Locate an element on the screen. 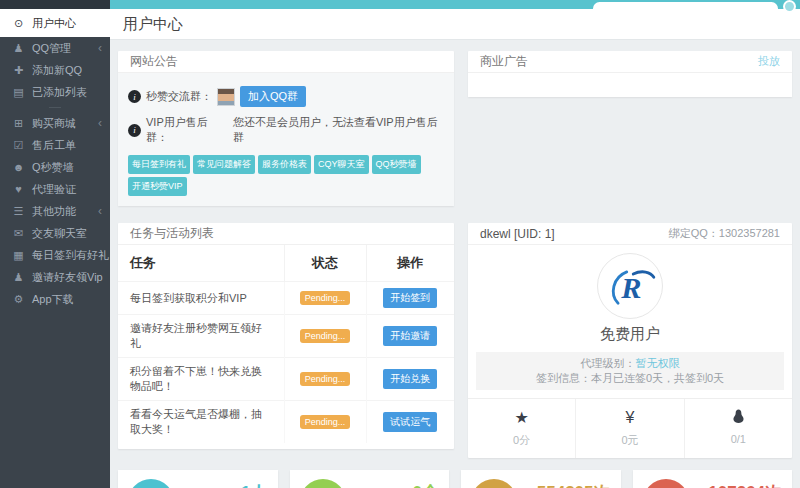 The height and width of the screenshot is (488, 800). user-stats-row: ★0分¥0元0/1 is located at coordinates (630, 428).